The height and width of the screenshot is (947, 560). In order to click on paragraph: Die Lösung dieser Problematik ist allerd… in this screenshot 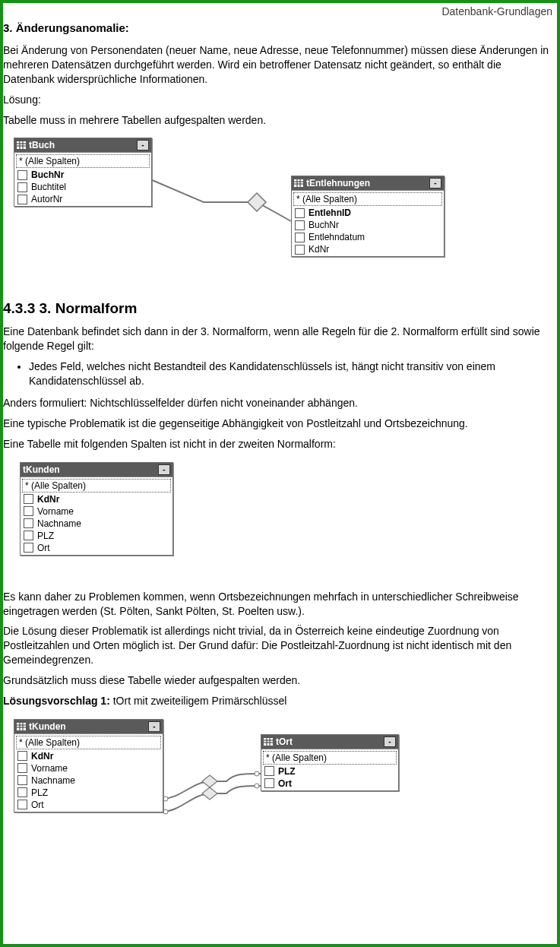, I will do `click(278, 646)`.